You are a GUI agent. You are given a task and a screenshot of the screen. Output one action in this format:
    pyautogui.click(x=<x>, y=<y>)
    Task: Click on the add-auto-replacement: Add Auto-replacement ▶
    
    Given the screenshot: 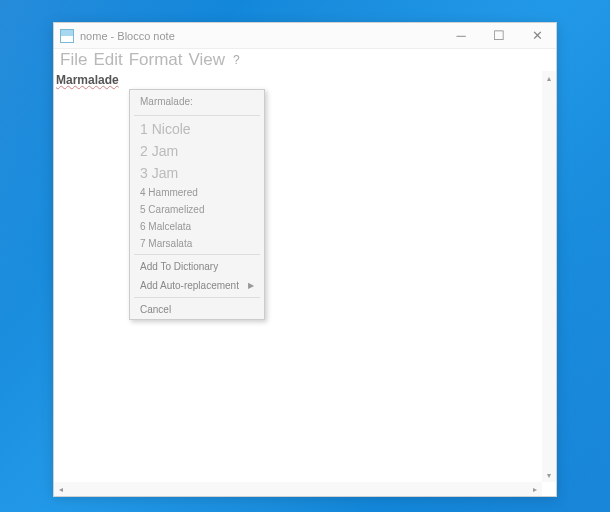 What is the action you would take?
    pyautogui.click(x=197, y=286)
    